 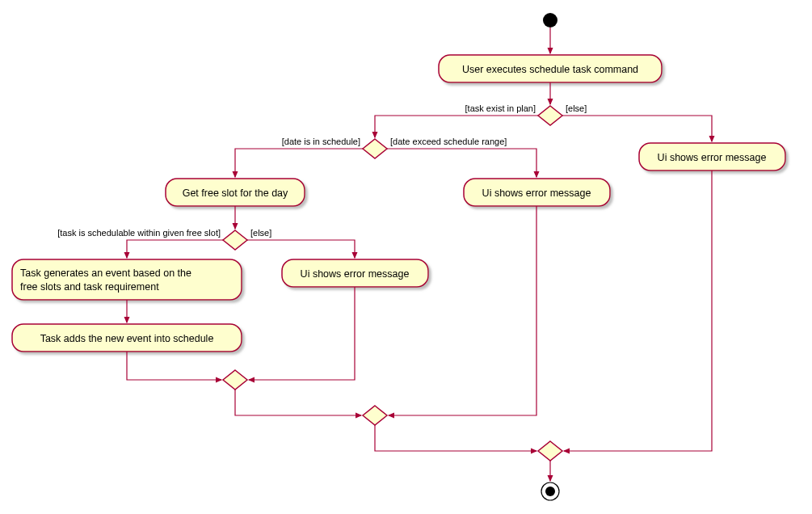 What do you see at coordinates (90, 287) in the screenshot?
I see `activity-generate-event-label-l2: free slots and task requirement` at bounding box center [90, 287].